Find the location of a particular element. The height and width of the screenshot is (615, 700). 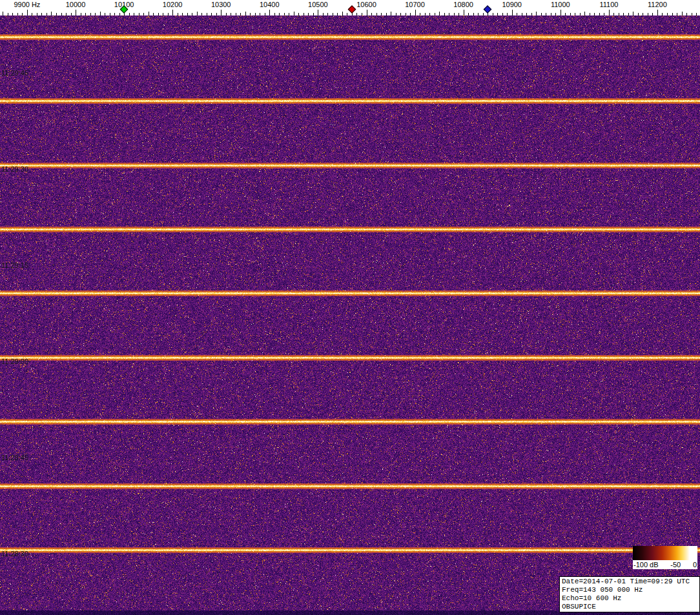

time-label: 11:29:30 is located at coordinates (15, 169).